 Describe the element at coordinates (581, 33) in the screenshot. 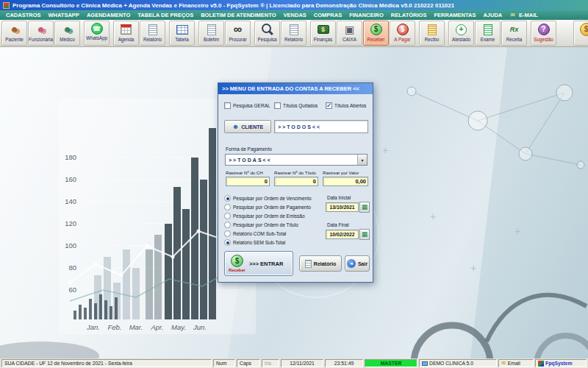

I see `toolbar-button-moeda` at that location.